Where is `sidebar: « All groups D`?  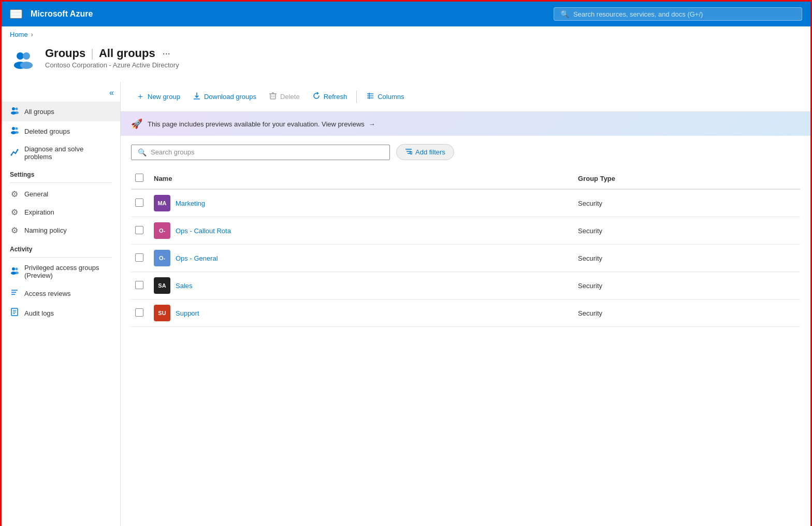 sidebar: « All groups D is located at coordinates (61, 304).